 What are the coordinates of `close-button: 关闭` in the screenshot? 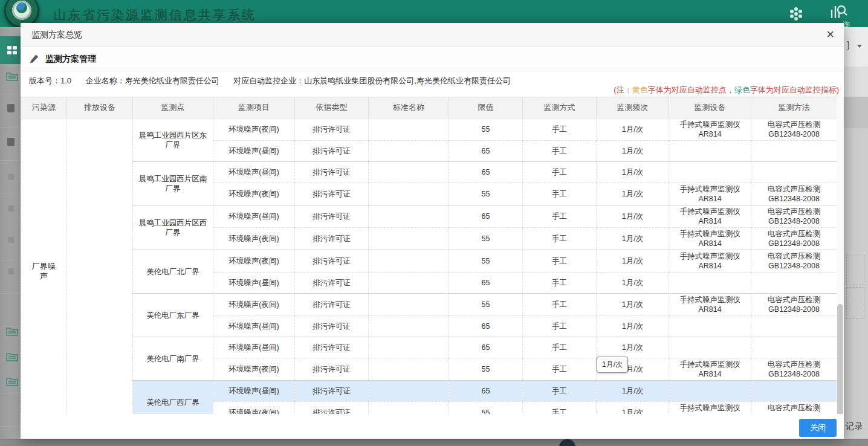 It's located at (818, 428).